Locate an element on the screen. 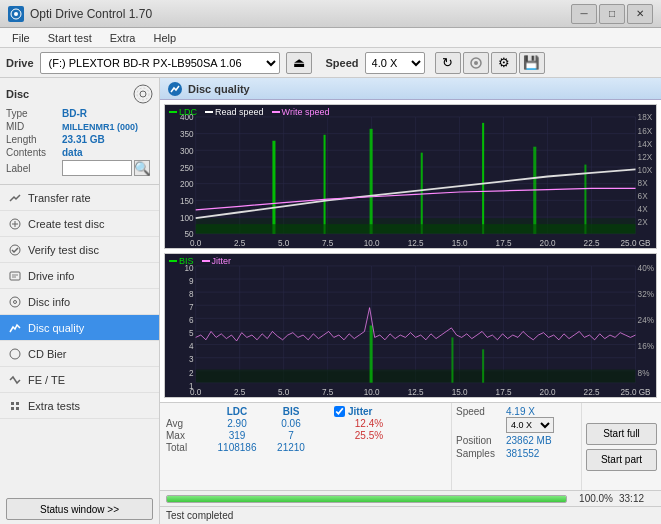 This screenshot has height=524, width=661. label-input is located at coordinates (97, 168).